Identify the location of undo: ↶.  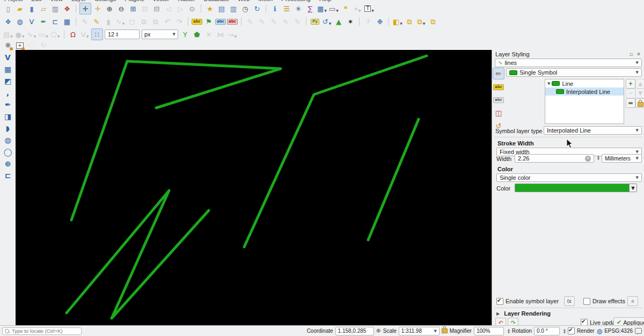
(167, 21).